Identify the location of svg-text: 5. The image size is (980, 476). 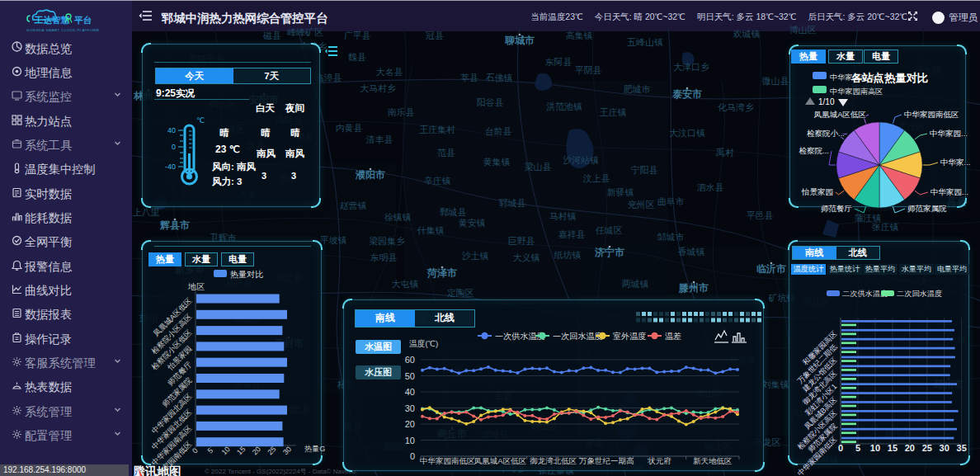
(211, 450).